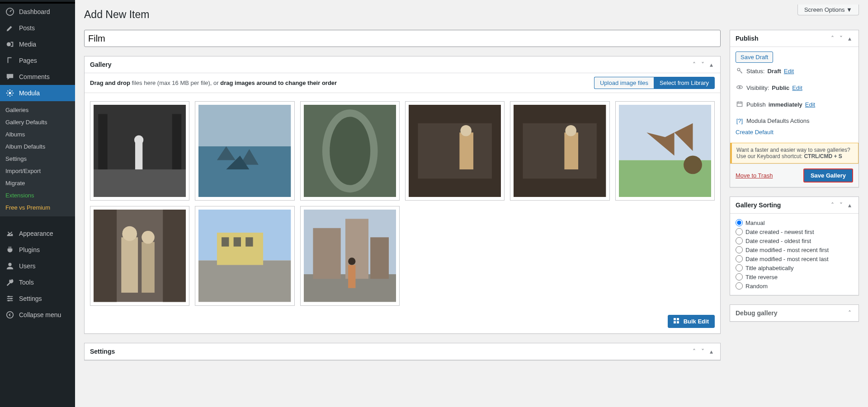  Describe the element at coordinates (789, 71) in the screenshot. I see `status-edit-link: Edit` at that location.